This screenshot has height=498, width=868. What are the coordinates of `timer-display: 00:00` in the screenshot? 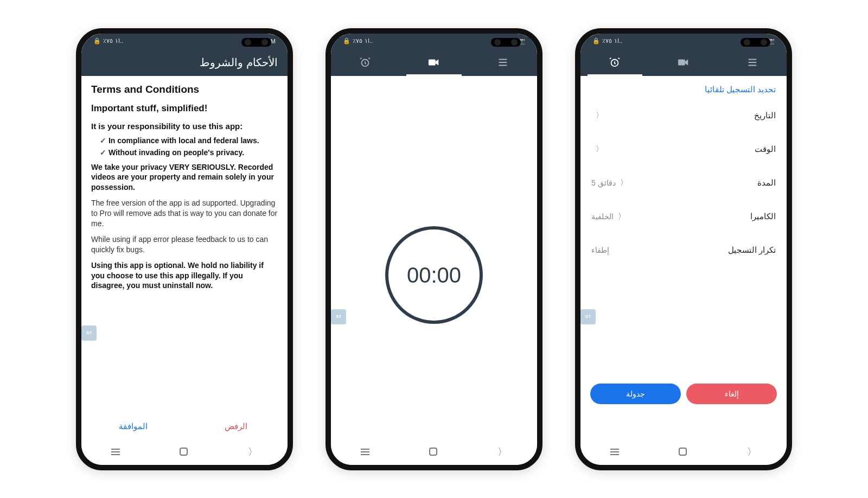 It's located at (434, 275).